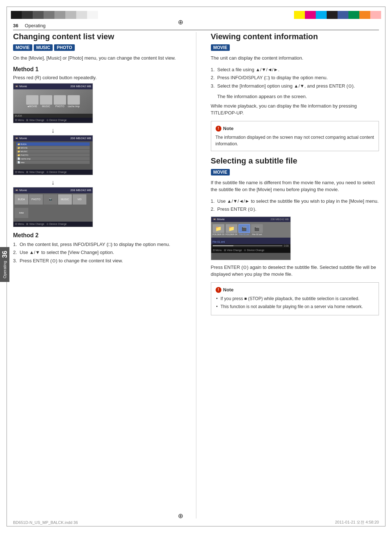 The image size is (392, 533). What do you see at coordinates (57, 172) in the screenshot?
I see `device-label-2: ⊙ Device Change` at bounding box center [57, 172].